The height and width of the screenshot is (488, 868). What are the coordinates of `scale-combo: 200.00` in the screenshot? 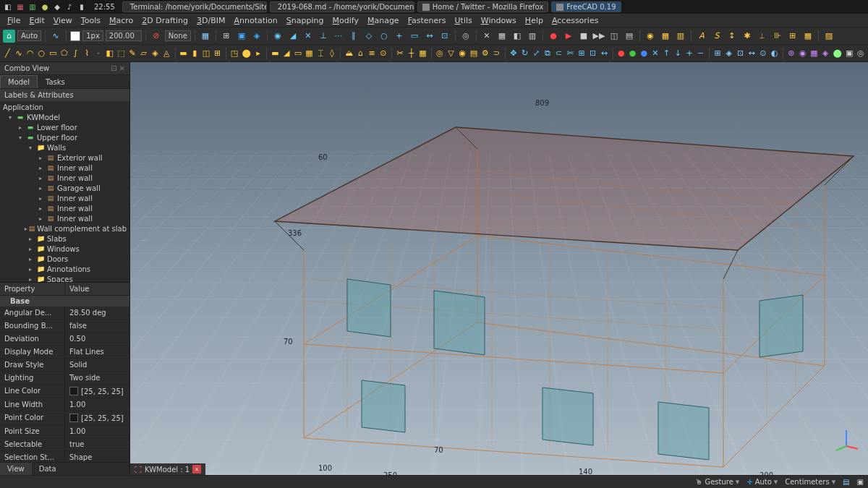 It's located at (124, 36).